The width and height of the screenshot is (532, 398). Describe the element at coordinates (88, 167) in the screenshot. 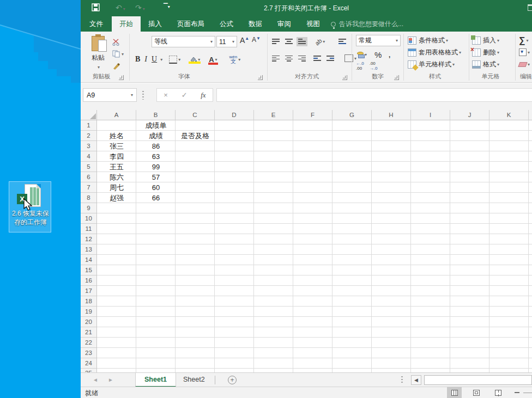

I see `row-header-5: 5` at that location.